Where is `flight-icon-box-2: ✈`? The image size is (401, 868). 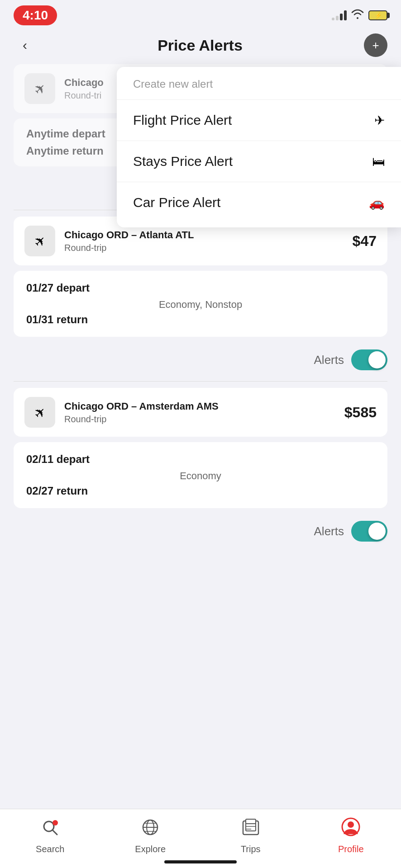 flight-icon-box-2: ✈ is located at coordinates (40, 241).